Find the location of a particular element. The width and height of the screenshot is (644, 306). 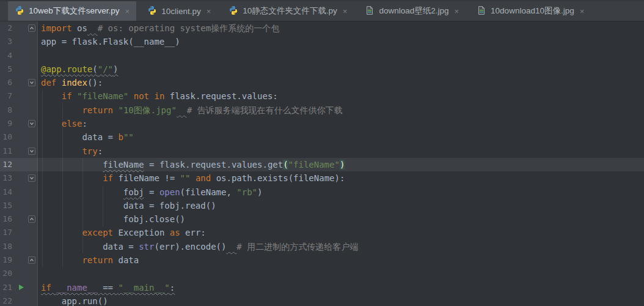

gutter-cell: 4 is located at coordinates (20, 56).